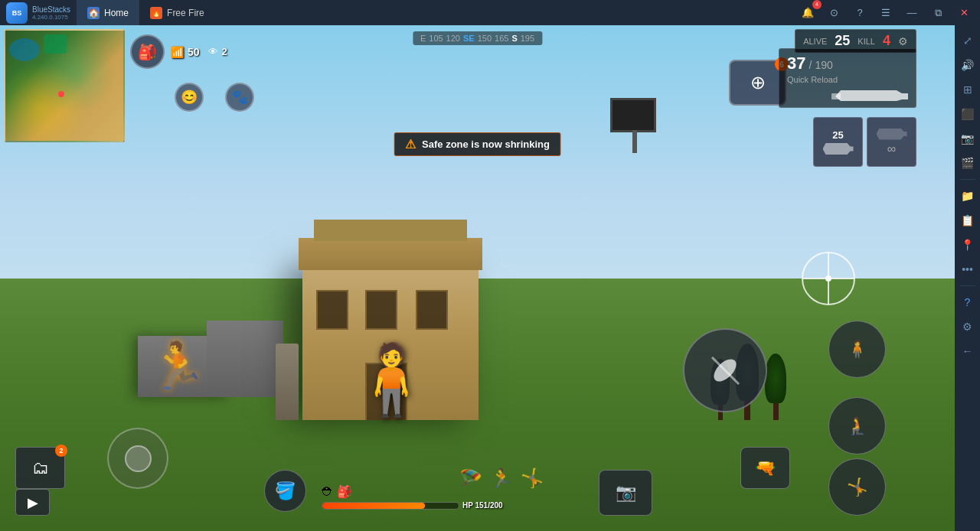 This screenshot has height=531, width=980. I want to click on sec-weapon-1-icon, so click(838, 148).